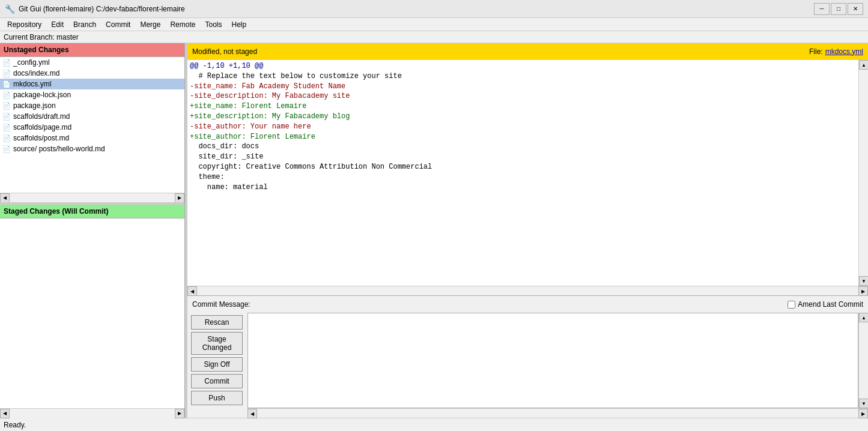 This screenshot has height=431, width=868. What do you see at coordinates (93, 95) in the screenshot?
I see `unstaged-file-item: 📄package-lock.json` at bounding box center [93, 95].